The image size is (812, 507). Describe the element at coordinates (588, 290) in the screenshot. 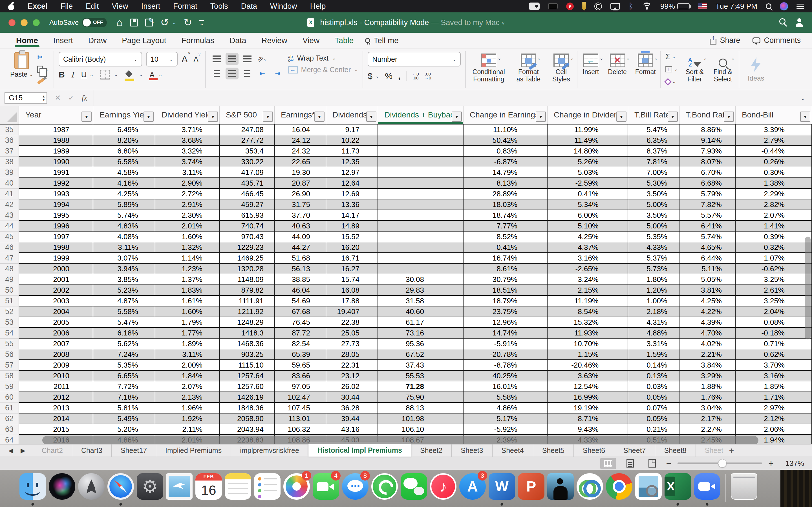

I see `cell: 2.15%` at that location.